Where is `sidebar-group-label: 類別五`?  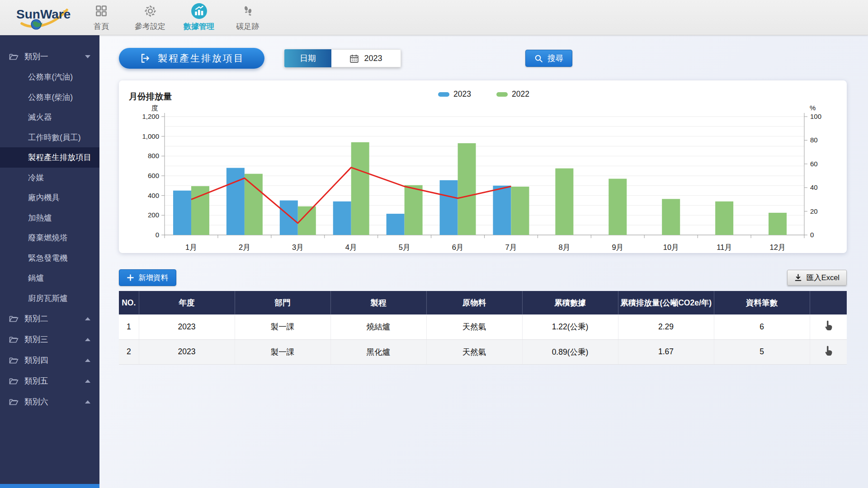
sidebar-group-label: 類別五 is located at coordinates (36, 381).